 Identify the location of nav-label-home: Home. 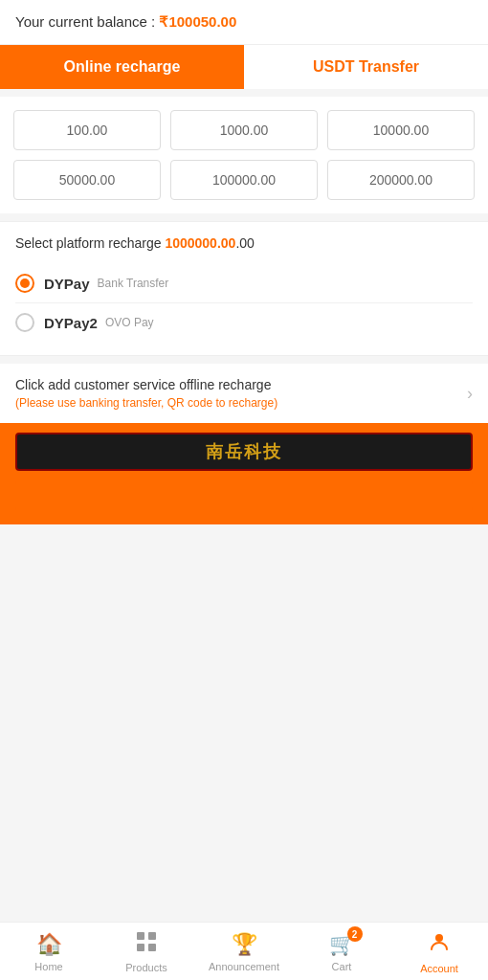
(48, 967).